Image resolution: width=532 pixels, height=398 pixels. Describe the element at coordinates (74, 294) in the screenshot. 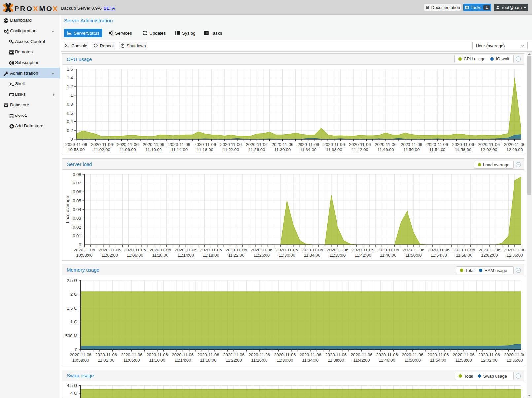

I see `svg-text: 2 G` at that location.